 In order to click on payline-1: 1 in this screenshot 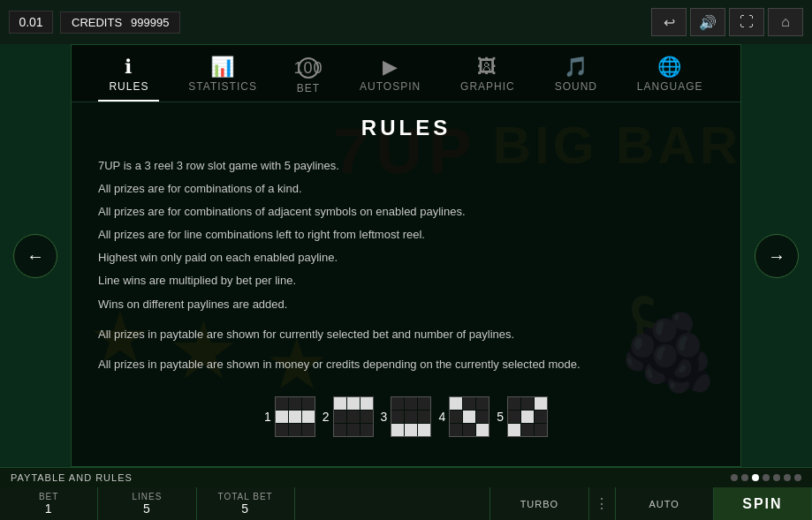, I will do `click(290, 417)`.